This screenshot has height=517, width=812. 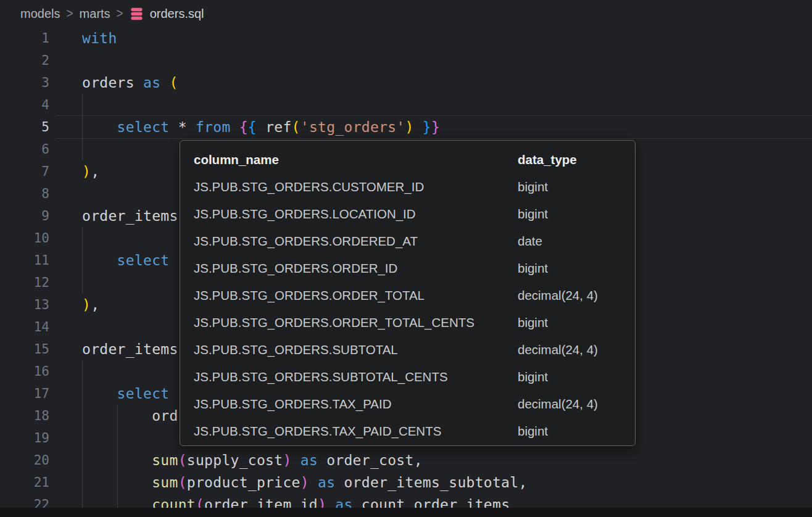 What do you see at coordinates (25, 194) in the screenshot?
I see `line-number: 8` at bounding box center [25, 194].